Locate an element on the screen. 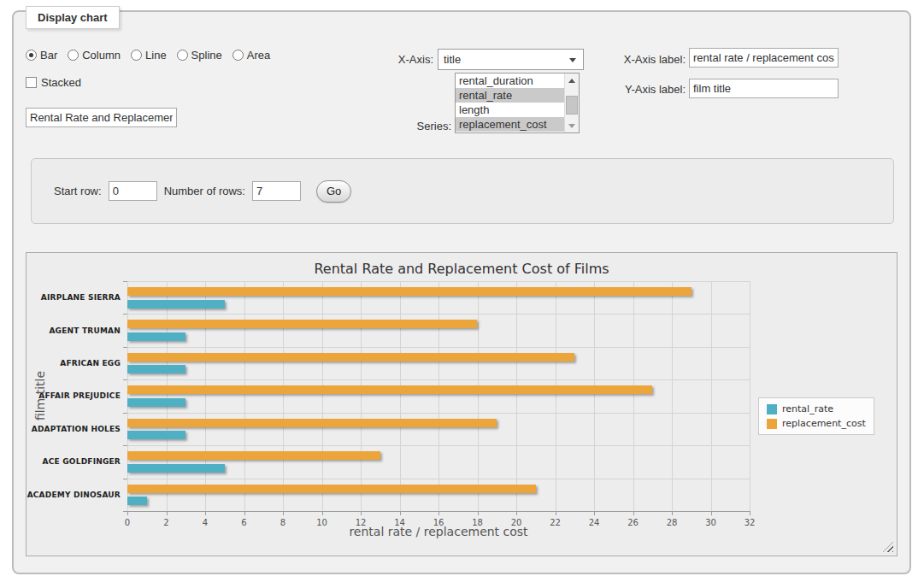 This screenshot has height=582, width=924. x-axis-label-input is located at coordinates (764, 58).